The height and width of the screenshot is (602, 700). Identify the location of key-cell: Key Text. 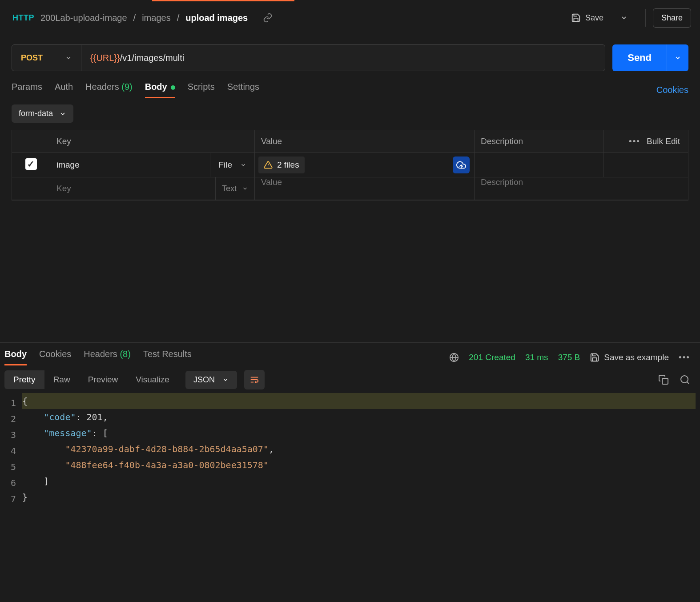
(153, 189).